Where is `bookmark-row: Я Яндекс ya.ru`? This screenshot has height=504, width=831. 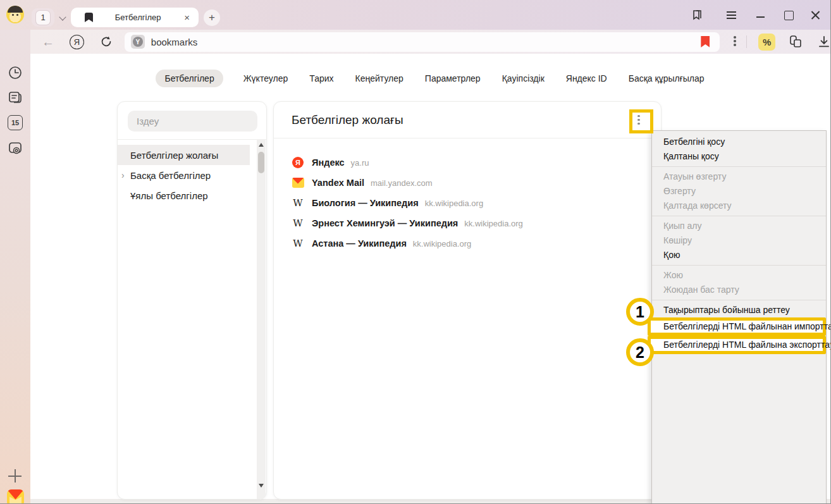
bookmark-row: Я Яндекс ya.ru is located at coordinates (467, 163).